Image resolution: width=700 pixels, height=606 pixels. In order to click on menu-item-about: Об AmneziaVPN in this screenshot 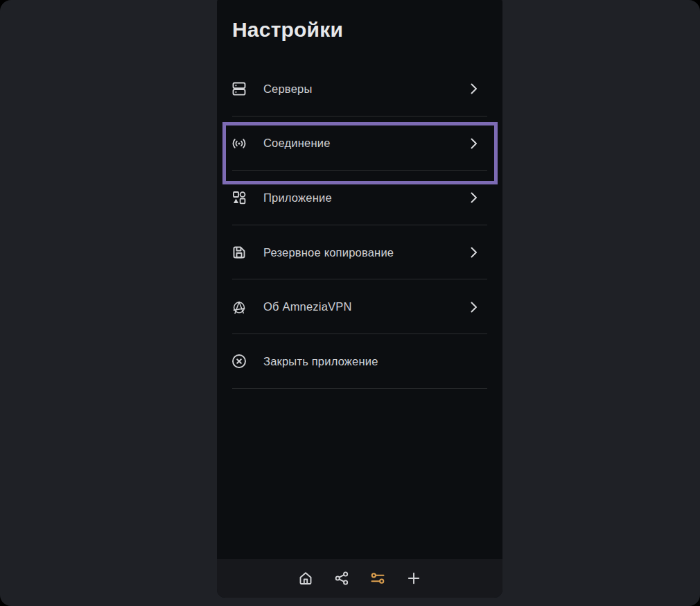, I will do `click(360, 306)`.